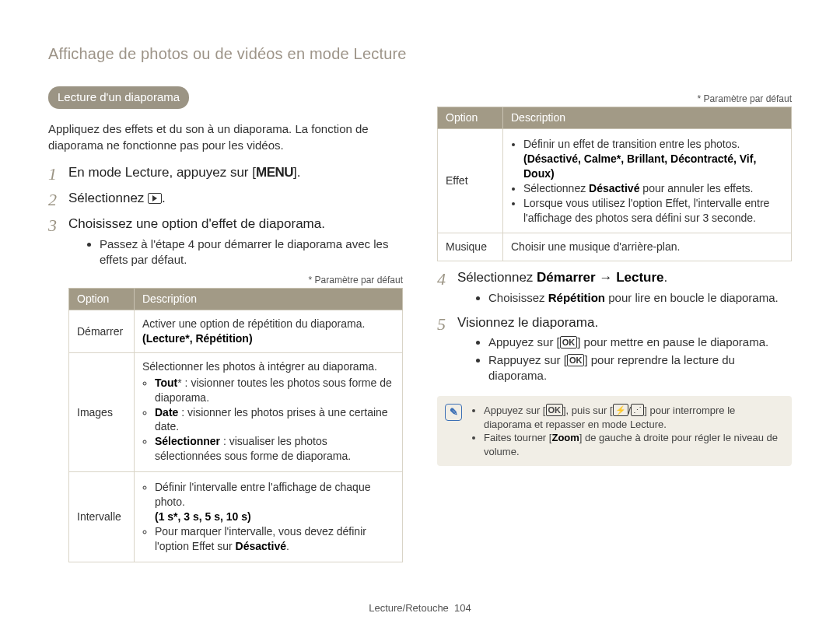 This screenshot has width=840, height=634. Describe the element at coordinates (198, 338) in the screenshot. I see `opt-demarrer-bold: (Lecture*, Répétition)` at that location.